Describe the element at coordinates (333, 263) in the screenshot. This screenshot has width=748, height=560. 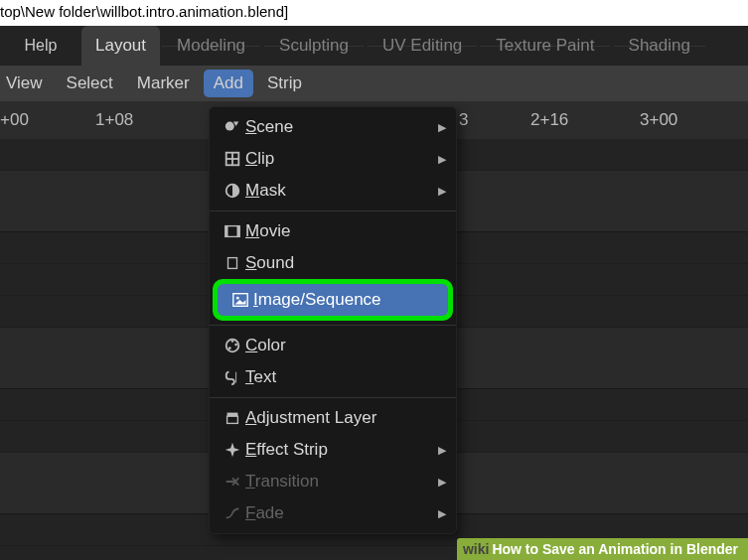
I see `menu-item-sound: Sound` at that location.